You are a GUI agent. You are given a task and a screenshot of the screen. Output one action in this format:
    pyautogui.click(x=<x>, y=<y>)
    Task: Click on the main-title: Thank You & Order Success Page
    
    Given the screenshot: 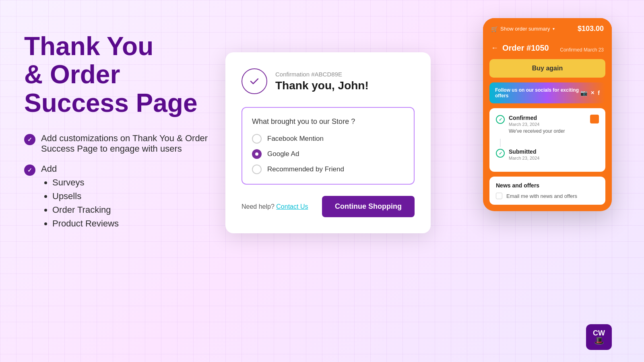 What is the action you would take?
    pyautogui.click(x=129, y=75)
    